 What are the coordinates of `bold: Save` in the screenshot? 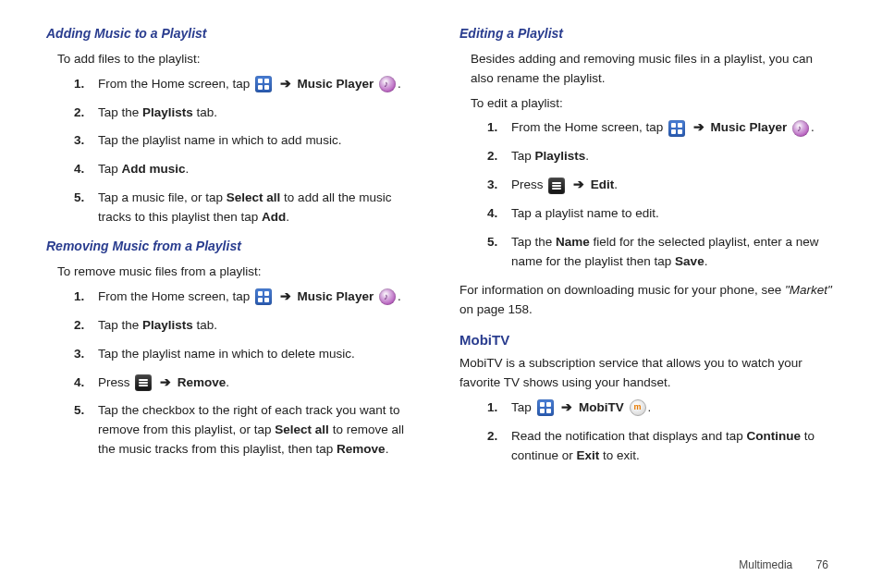 It's located at (690, 261).